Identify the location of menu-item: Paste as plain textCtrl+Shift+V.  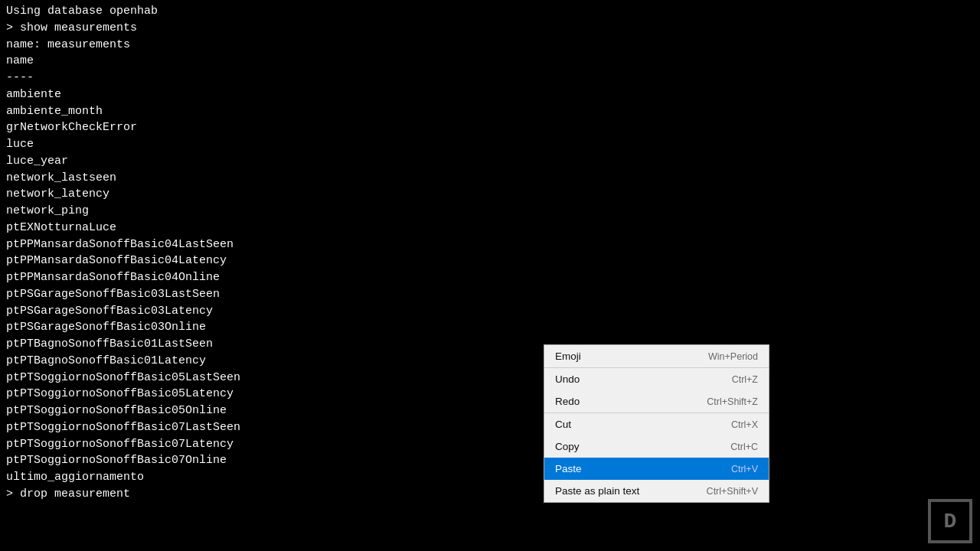
(657, 491).